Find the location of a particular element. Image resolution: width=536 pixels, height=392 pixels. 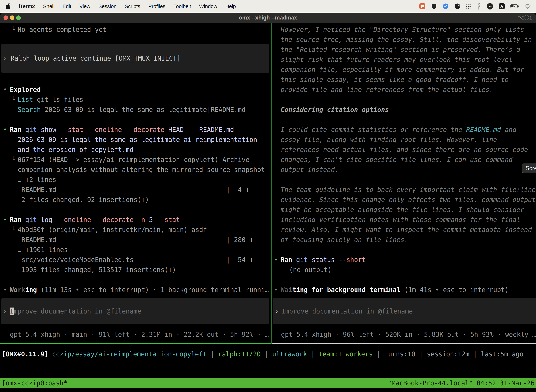

thinking-paragraph-line: essay file, along with finding root file… is located at coordinates (389, 140).